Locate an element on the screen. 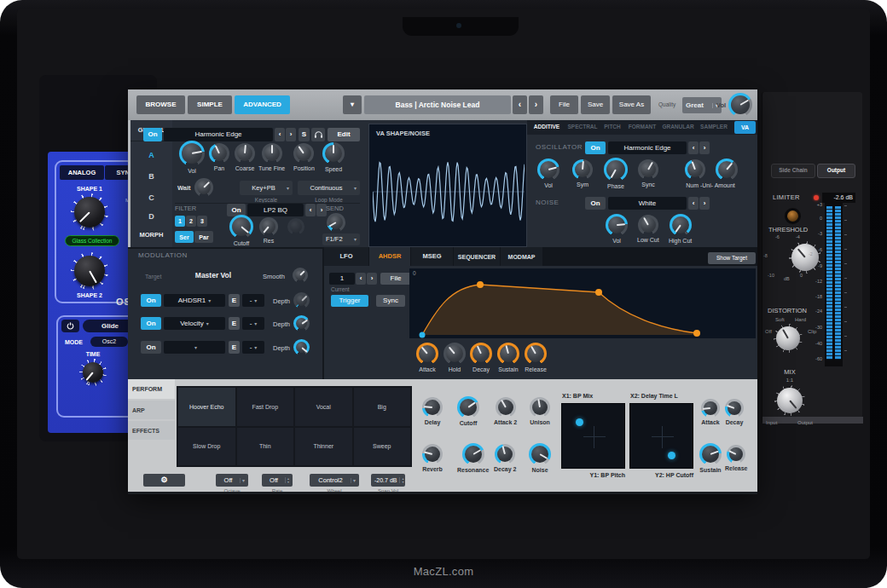  layer-a-tab: A is located at coordinates (152, 155).